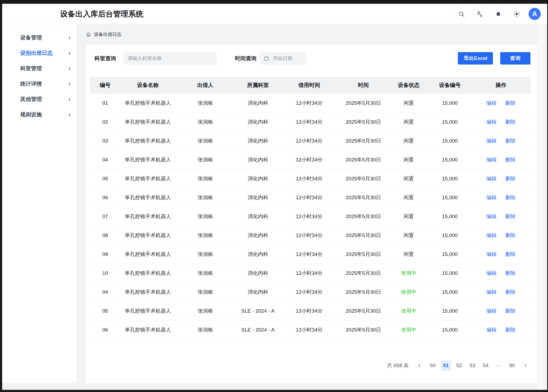 The height and width of the screenshot is (392, 548). I want to click on page-button-51: 51, so click(446, 366).